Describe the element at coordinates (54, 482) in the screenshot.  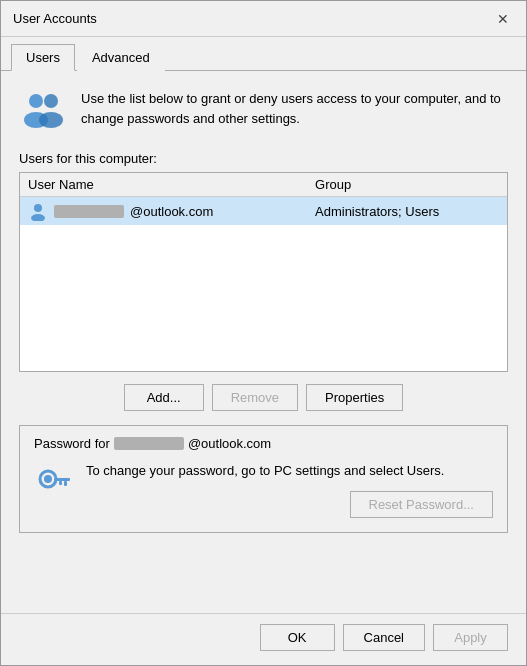
I see `key-icon` at that location.